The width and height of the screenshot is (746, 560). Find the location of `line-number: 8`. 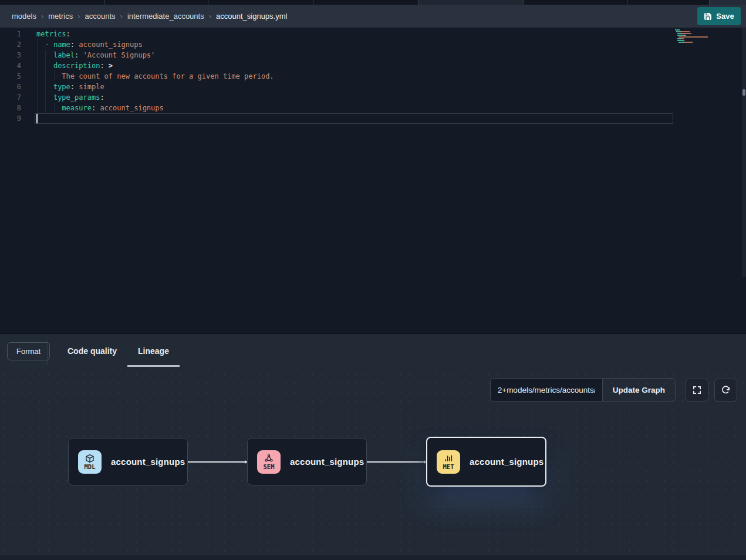

line-number: 8 is located at coordinates (11, 108).